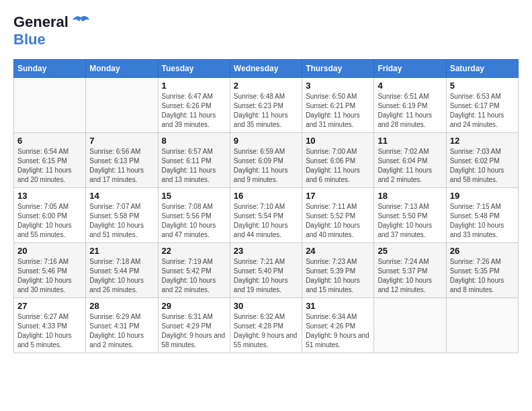 This screenshot has height=411, width=532. What do you see at coordinates (266, 271) in the screenshot?
I see `calendar-cell: 23Sunrise: 7:21 AMSunset: 5:40 PMDayligh…` at bounding box center [266, 271].